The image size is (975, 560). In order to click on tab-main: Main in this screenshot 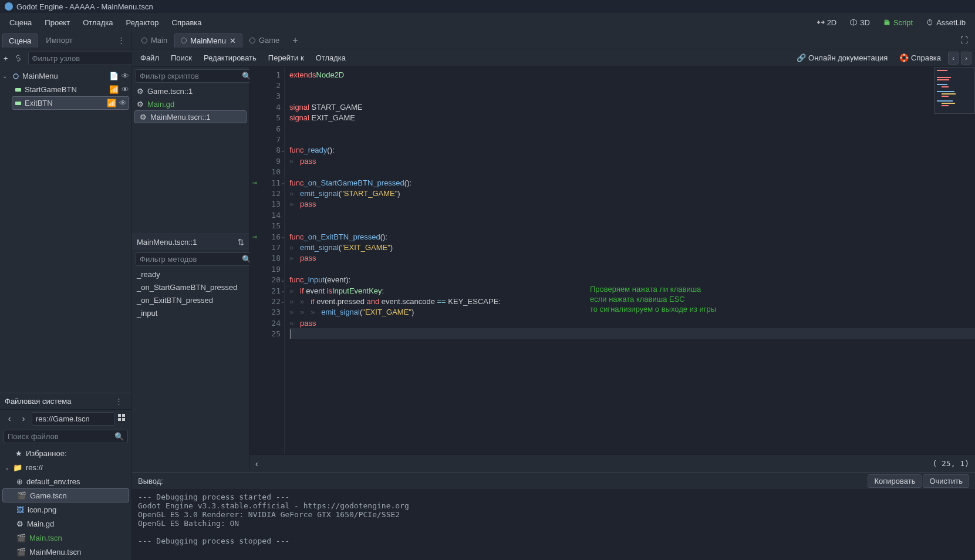, I will do `click(154, 40)`.